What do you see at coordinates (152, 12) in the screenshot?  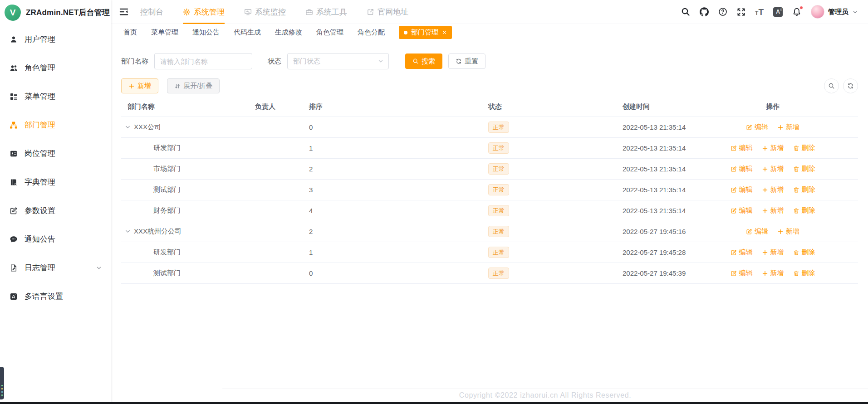 I see `nav-item-label: 控制台` at bounding box center [152, 12].